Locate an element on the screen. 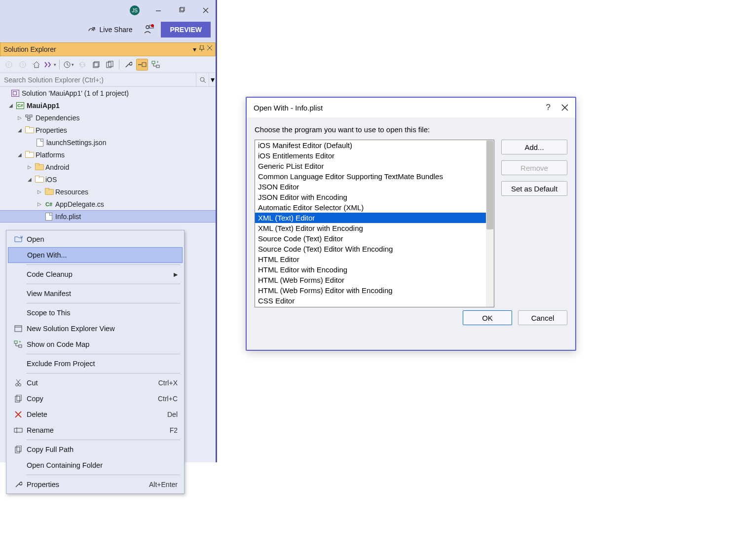 The image size is (740, 560). list-item: JSON Editor is located at coordinates (374, 187).